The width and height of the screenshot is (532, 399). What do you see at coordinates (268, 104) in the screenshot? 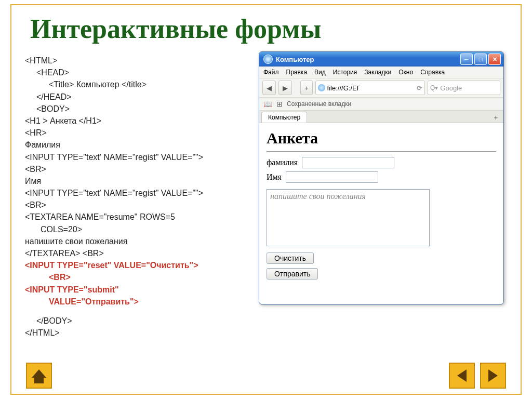
I see `book-icon: 📖` at bounding box center [268, 104].